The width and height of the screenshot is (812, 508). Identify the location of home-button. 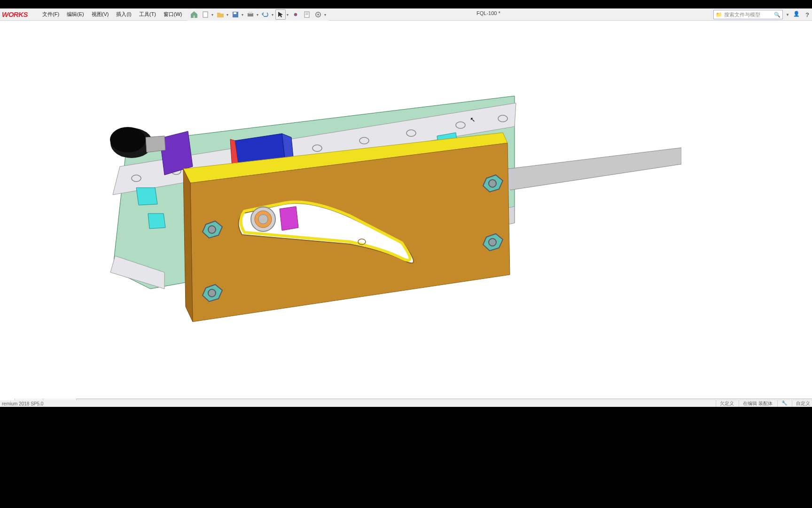
(194, 15).